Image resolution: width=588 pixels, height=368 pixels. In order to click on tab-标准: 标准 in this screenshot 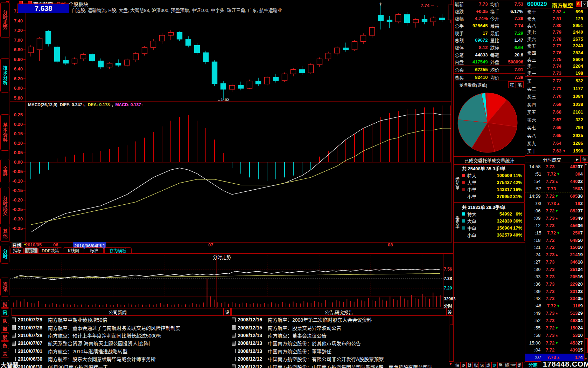, I will do `click(94, 250)`.